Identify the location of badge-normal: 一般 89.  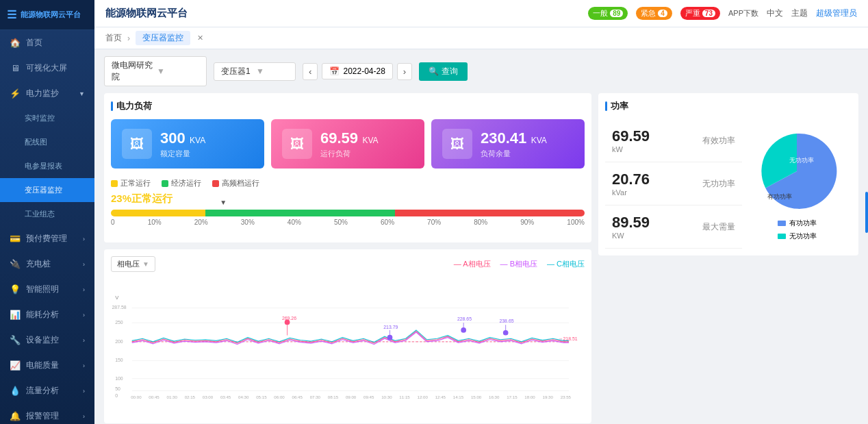
(608, 14).